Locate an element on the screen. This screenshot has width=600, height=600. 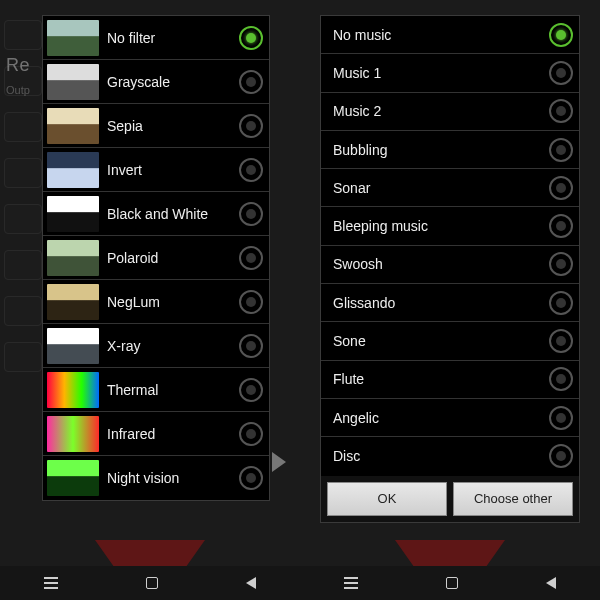
filter-item: X-ray is located at coordinates (156, 346).